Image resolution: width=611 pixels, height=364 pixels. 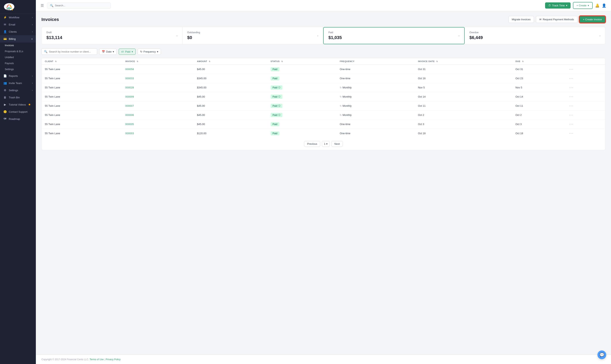 I want to click on col-invoice: INVOICE ⇅, so click(x=158, y=61).